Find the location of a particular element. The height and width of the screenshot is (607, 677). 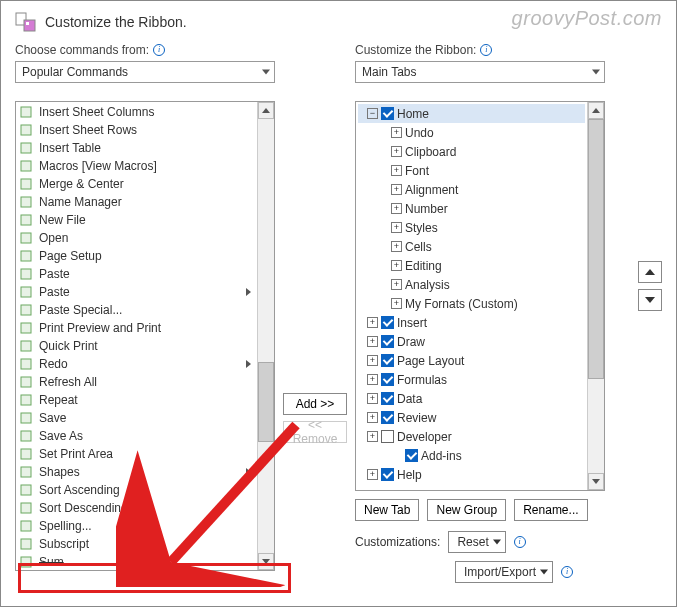

tree-row: +Alignment is located at coordinates (472, 190).